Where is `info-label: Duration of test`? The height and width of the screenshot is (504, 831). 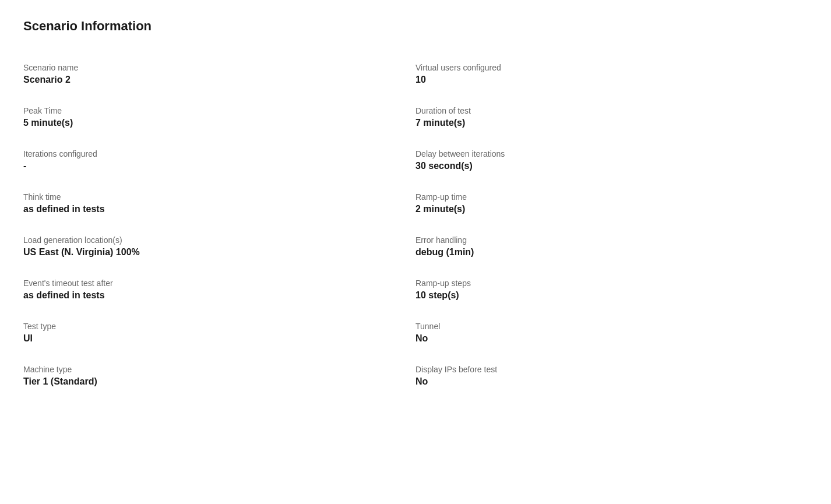
info-label: Duration of test is located at coordinates (612, 111).